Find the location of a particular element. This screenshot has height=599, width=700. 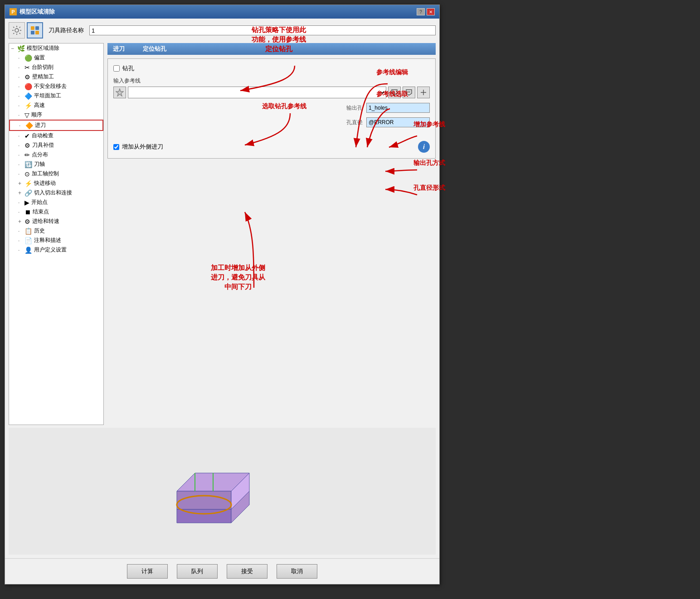

tree-item-10: ·⚙刀具补偿 is located at coordinates (56, 145).